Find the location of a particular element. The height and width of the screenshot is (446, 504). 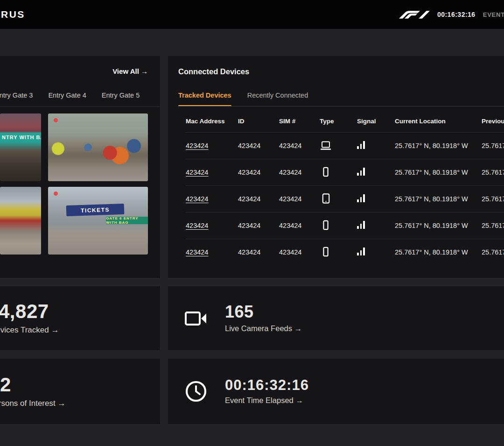

col-type: Type is located at coordinates (338, 121).